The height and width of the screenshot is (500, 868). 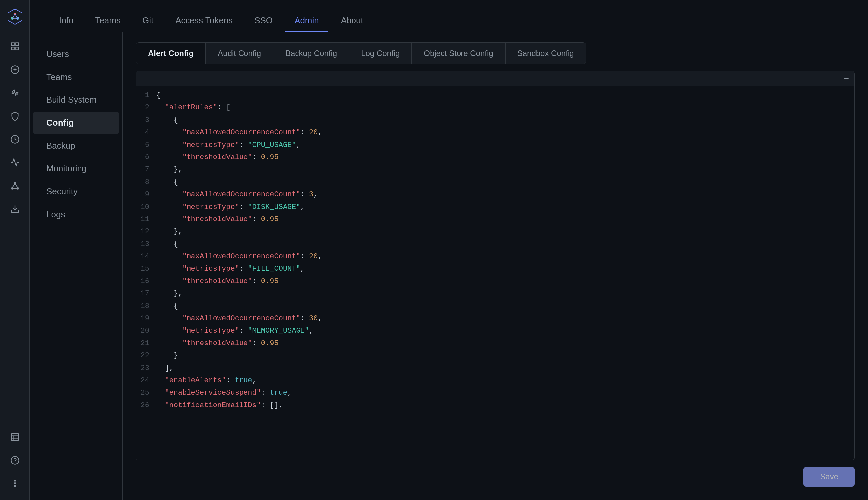 What do you see at coordinates (352, 21) in the screenshot?
I see `tab-about: About` at bounding box center [352, 21].